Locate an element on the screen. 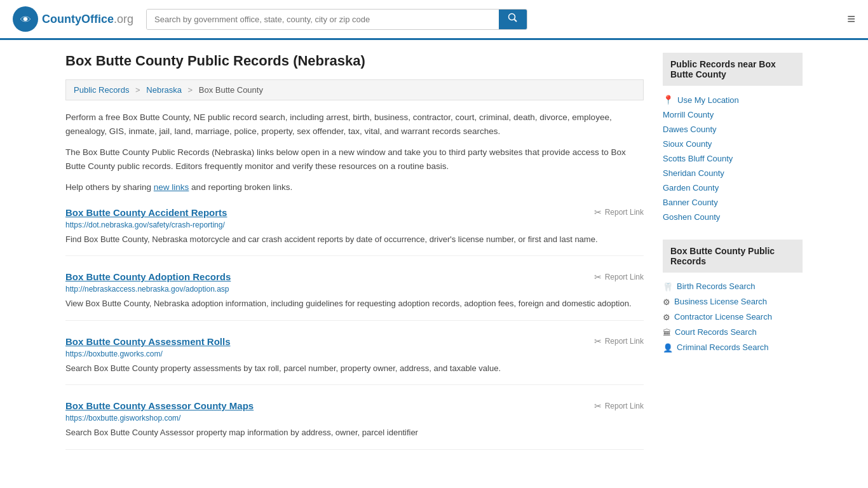 The height and width of the screenshot is (488, 868). court-records-link: Court Records Search is located at coordinates (715, 332).